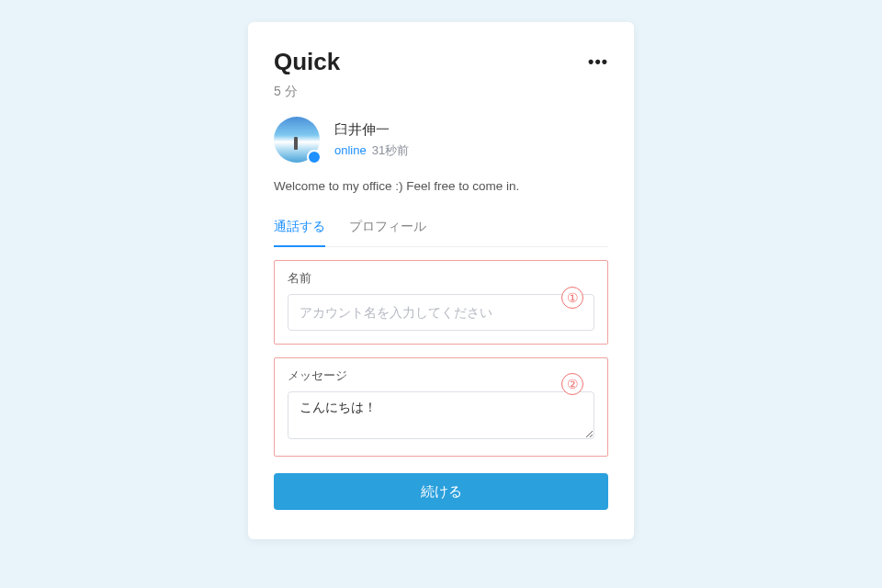  What do you see at coordinates (307, 62) in the screenshot?
I see `app-title: Quick` at bounding box center [307, 62].